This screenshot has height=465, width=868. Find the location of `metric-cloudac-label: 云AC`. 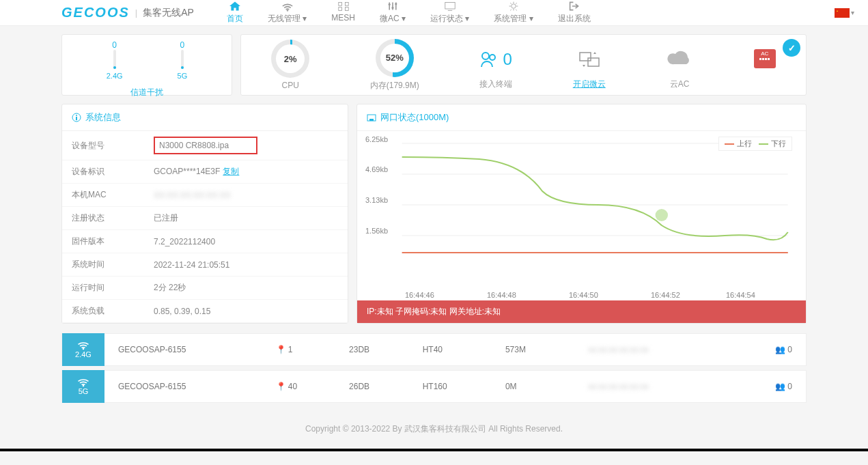

metric-cloudac-label: 云AC is located at coordinates (680, 85).